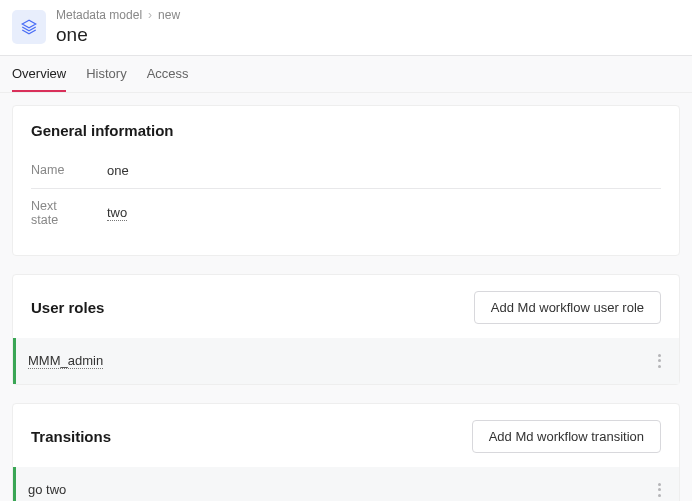 The image size is (692, 501). Describe the element at coordinates (47, 490) in the screenshot. I see `transition-label: go two` at that location.